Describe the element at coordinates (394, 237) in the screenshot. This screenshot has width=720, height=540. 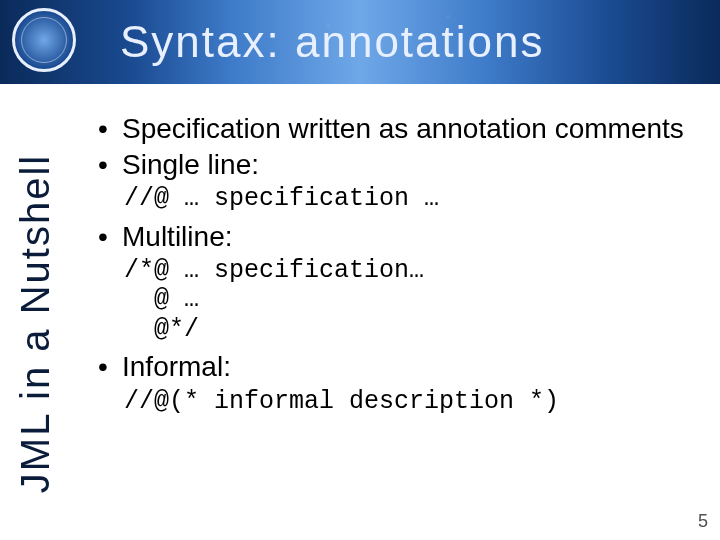
I see `bullet-multiline: Multiline:` at that location.